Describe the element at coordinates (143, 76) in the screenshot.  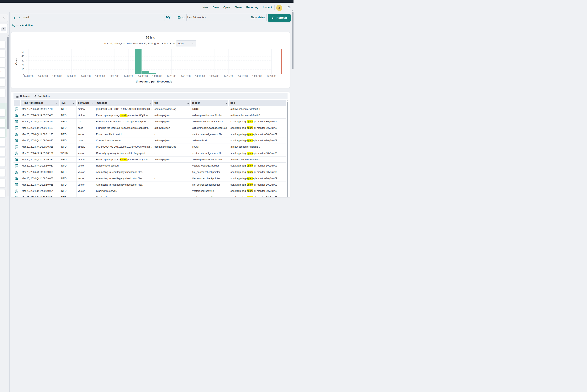
I see `svg-text: 14:09:00` at that location.